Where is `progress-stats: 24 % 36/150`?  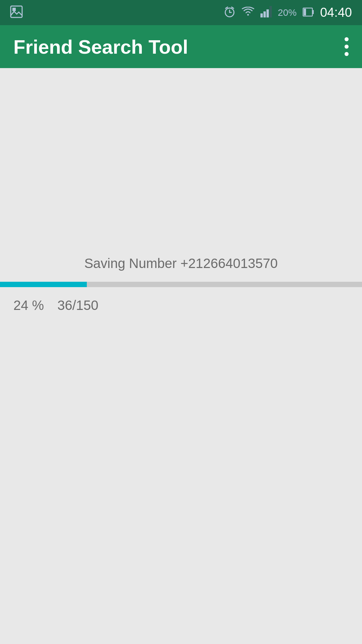
progress-stats: 24 % 36/150 is located at coordinates (181, 305).